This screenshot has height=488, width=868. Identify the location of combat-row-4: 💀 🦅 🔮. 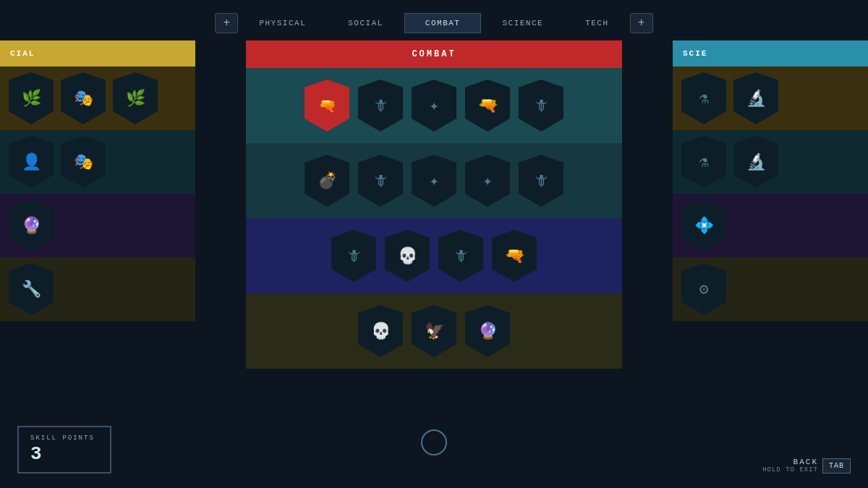
(434, 331).